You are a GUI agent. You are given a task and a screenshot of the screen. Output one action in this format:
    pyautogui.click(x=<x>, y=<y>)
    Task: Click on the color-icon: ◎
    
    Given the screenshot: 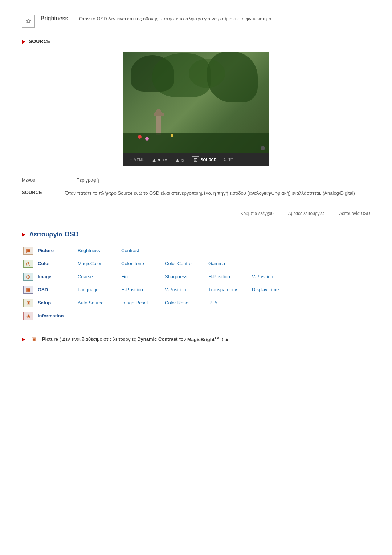 What is the action you would take?
    pyautogui.click(x=28, y=264)
    